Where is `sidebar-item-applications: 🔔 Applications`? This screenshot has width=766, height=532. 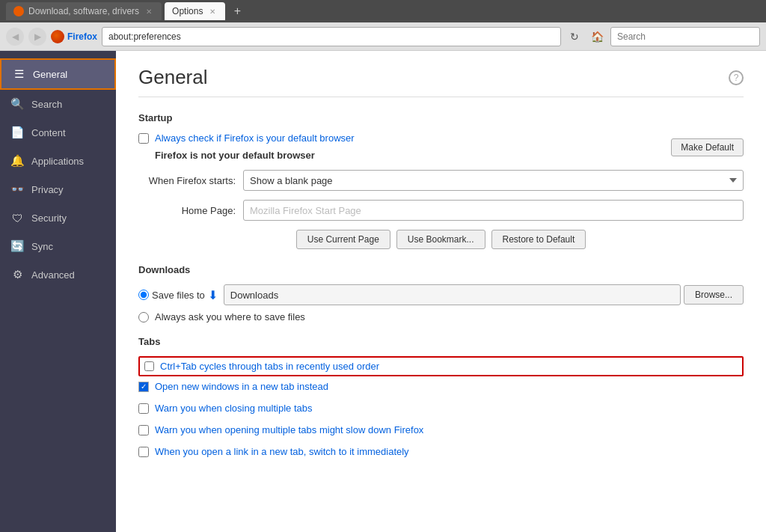 sidebar-item-applications: 🔔 Applications is located at coordinates (58, 161).